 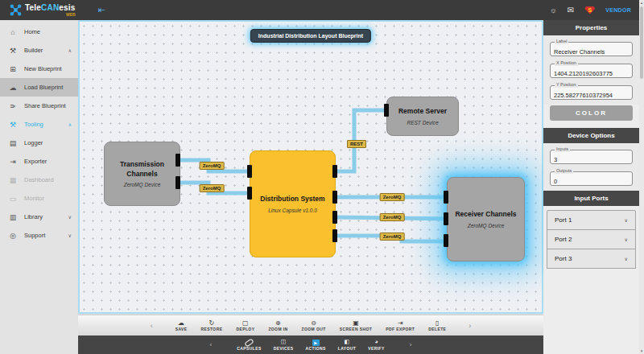 What do you see at coordinates (13, 106) in the screenshot?
I see `share-icon: ⋔` at bounding box center [13, 106].